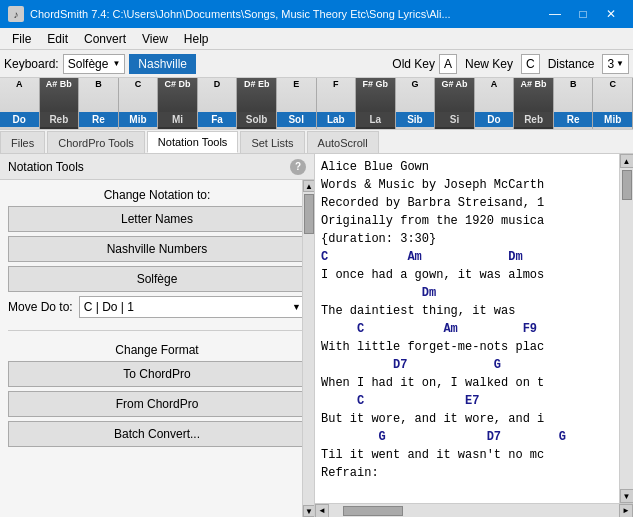  Describe the element at coordinates (467, 365) in the screenshot. I see `text-line: D7 G` at that location.